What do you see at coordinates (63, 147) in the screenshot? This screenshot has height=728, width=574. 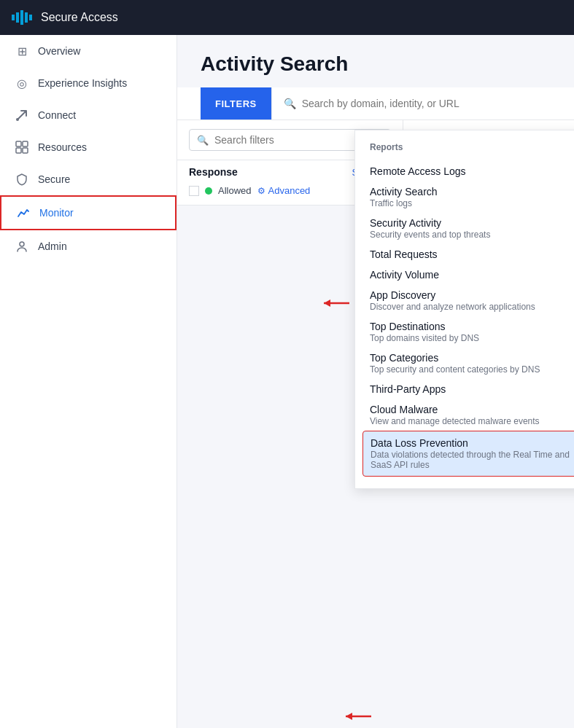 I see `sidebar-label-resources: Resources` at bounding box center [63, 147].